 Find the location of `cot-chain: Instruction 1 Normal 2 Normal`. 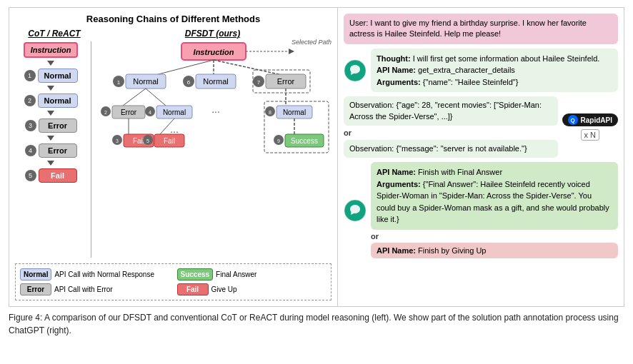

cot-chain: Instruction 1 Normal 2 Normal is located at coordinates (51, 113).